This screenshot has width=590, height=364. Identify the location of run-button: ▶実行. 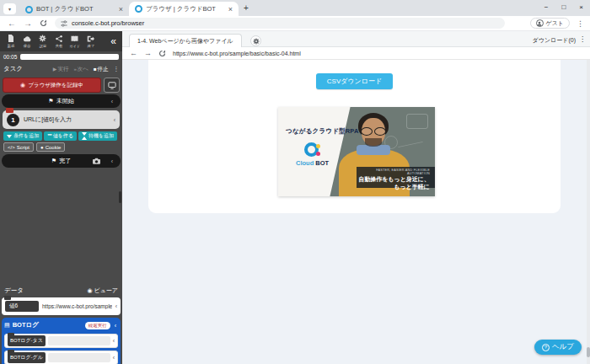
(61, 69).